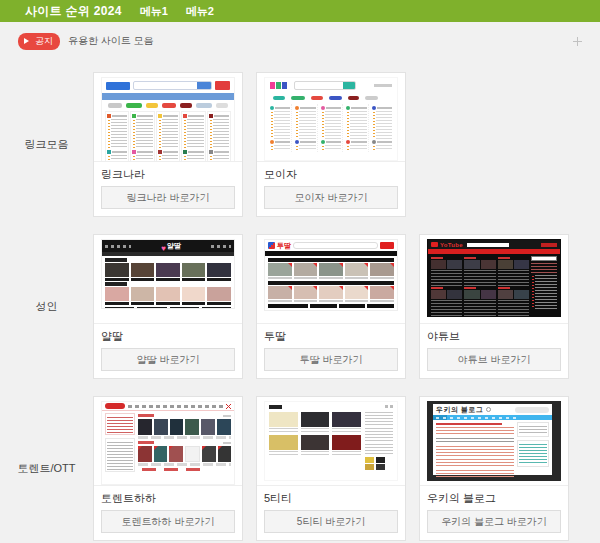 Image resolution: width=600 pixels, height=543 pixels. Describe the element at coordinates (494, 443) in the screenshot. I see `site-thumbnail: 우키의 블로그` at that location.